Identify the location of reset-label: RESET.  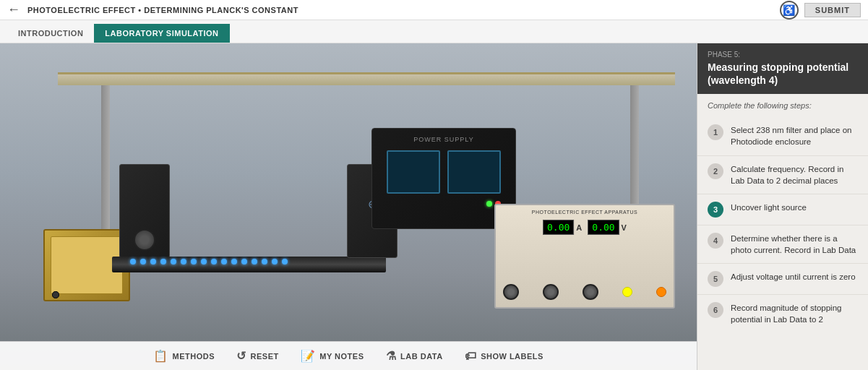
(265, 356).